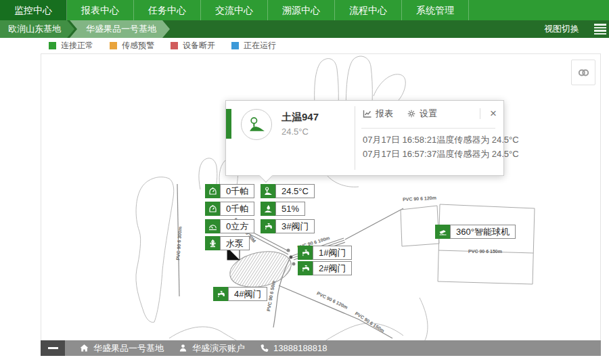 The image size is (609, 364). I want to click on popup-divider, so click(355, 138).